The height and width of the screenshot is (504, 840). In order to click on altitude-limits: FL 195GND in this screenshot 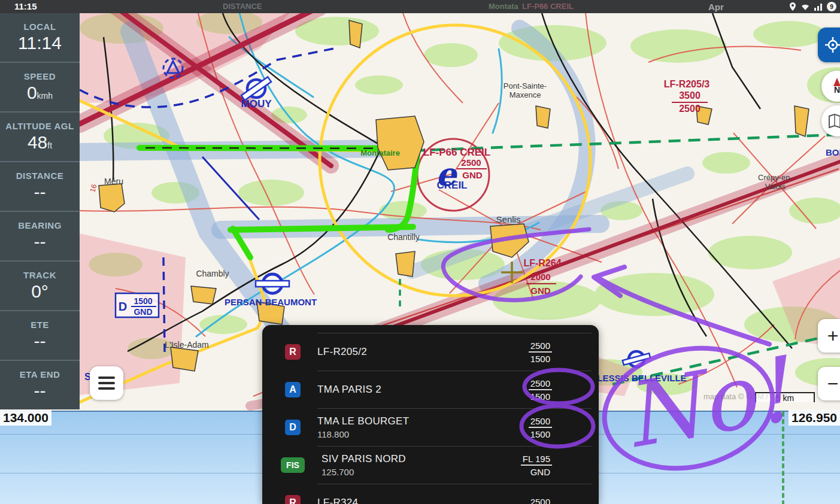, I will do `click(536, 466)`.